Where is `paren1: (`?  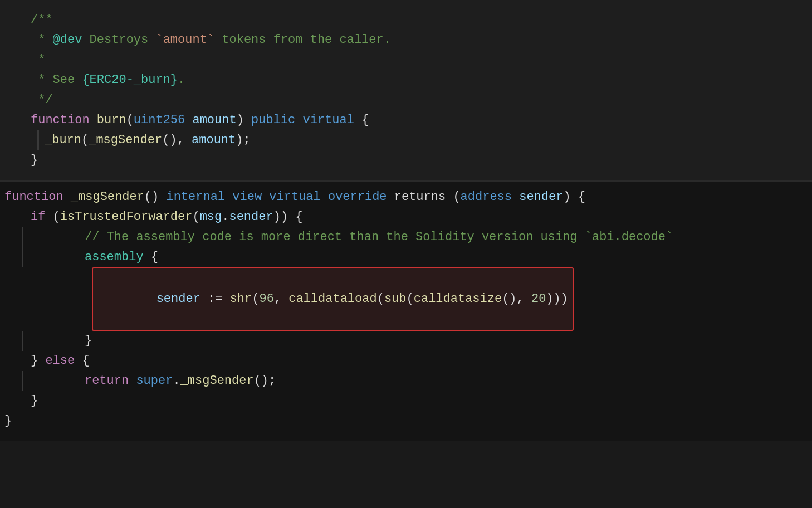 paren1: ( is located at coordinates (255, 299).